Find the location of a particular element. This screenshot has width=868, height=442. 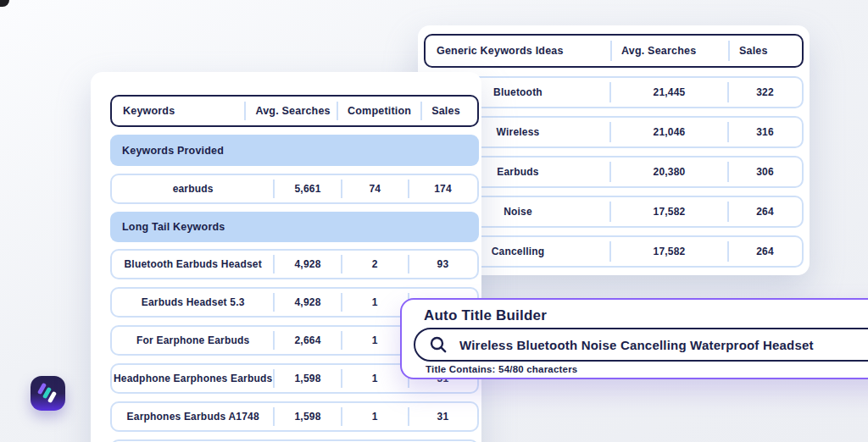

cell-keyword: Earbuds Headset 5.3 is located at coordinates (193, 302).